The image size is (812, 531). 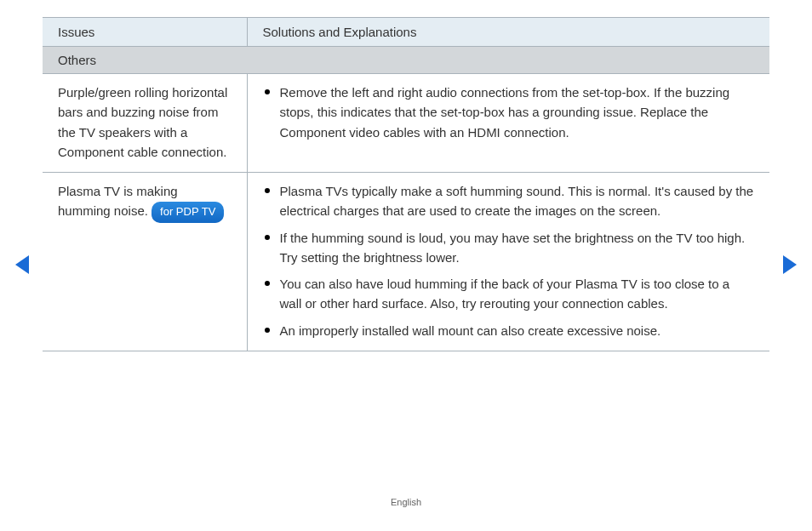 I want to click on next-page-arrow, so click(x=790, y=265).